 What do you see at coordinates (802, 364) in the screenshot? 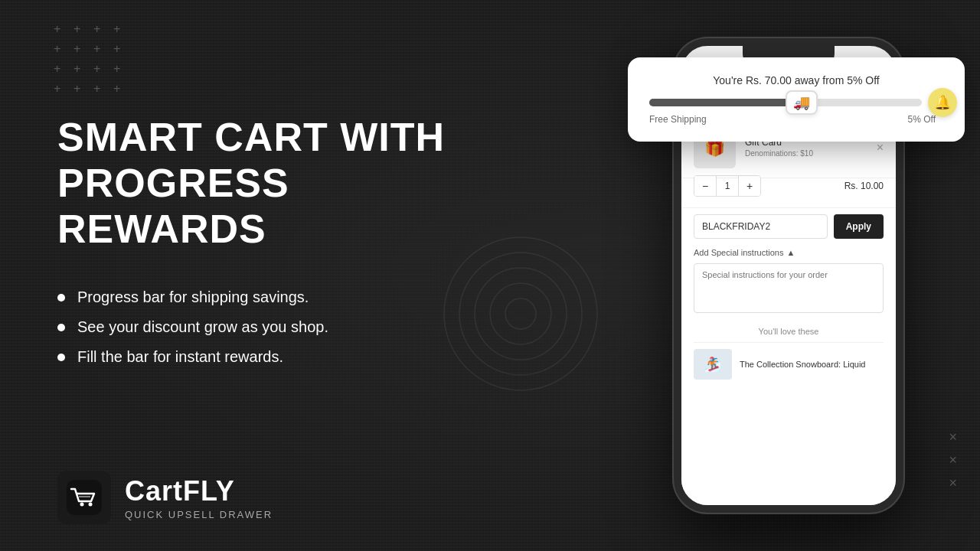
I see `product-name: The Collection Snowboard: Liquid` at bounding box center [802, 364].